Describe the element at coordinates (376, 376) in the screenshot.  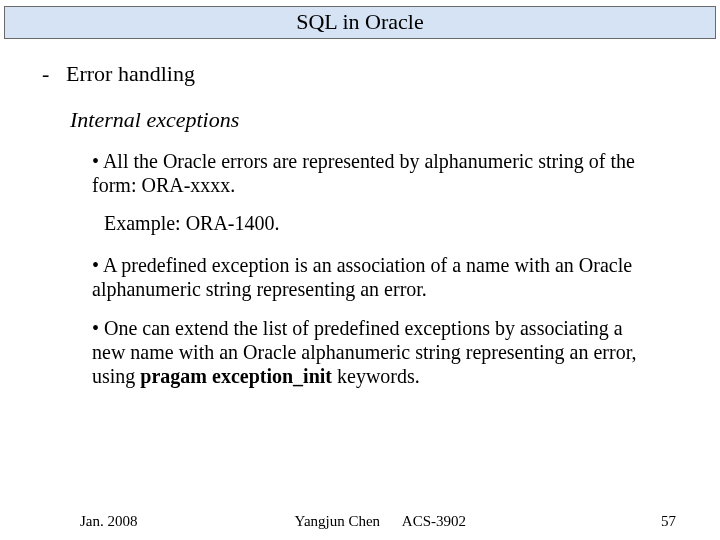
I see `bullet-3-post: keywords.` at that location.